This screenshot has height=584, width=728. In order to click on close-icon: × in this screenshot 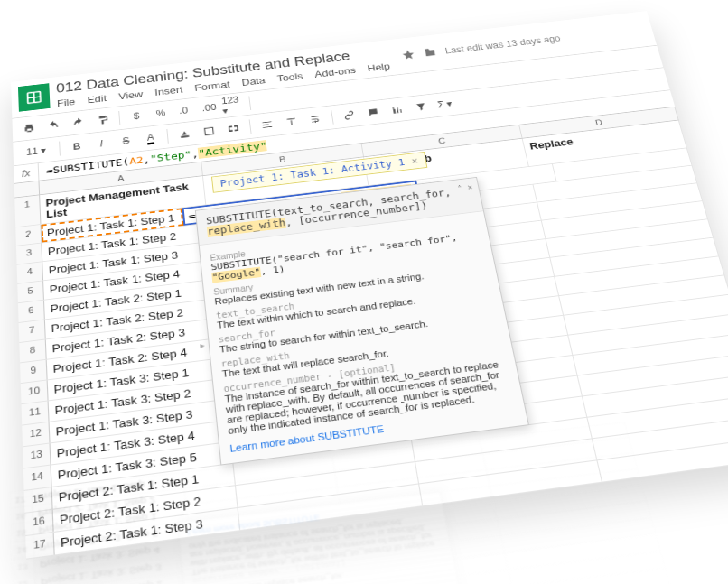, I will do `click(415, 161)`.